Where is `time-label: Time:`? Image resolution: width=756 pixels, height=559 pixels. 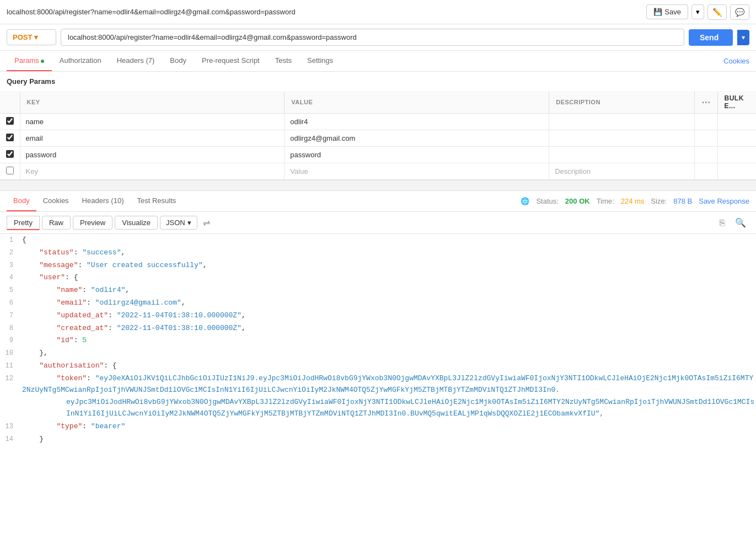
time-label: Time: is located at coordinates (605, 201).